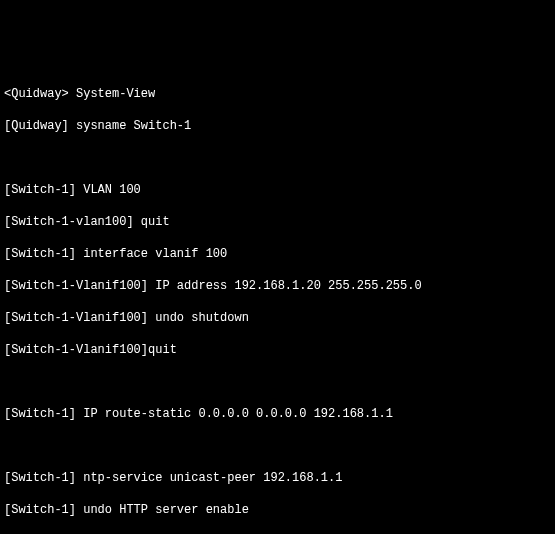 Image resolution: width=555 pixels, height=534 pixels. Describe the element at coordinates (278, 190) in the screenshot. I see `cli-line: [Switch-1] VLAN 100` at that location.